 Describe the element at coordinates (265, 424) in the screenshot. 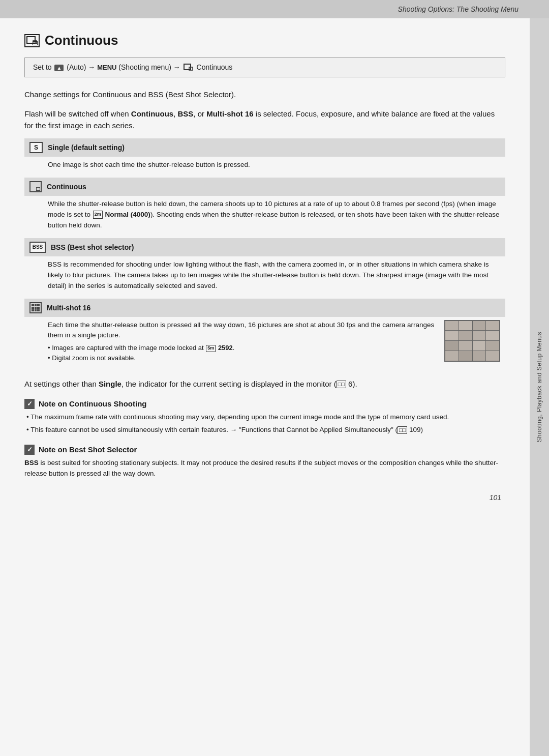

I see `note-continuous-bullets: The maximum frame rate with continuous s…` at that location.